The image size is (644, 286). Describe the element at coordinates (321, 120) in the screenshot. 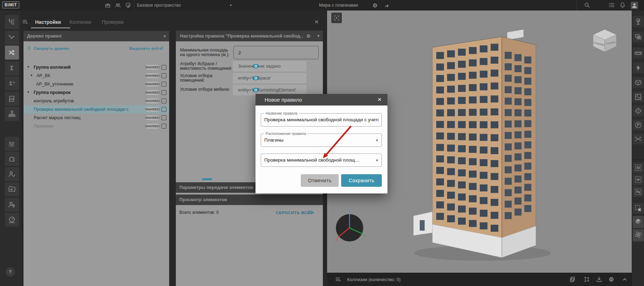

I see `rule-name-value: Проверка минимальной свободной площади с…` at that location.